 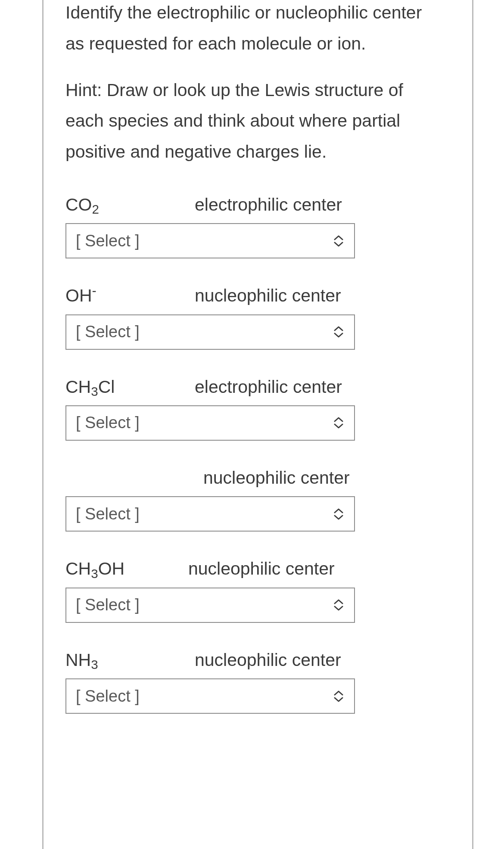 What do you see at coordinates (252, 407) in the screenshot?
I see `question-item: CH3Cl electrophilic center [ Select ]` at bounding box center [252, 407].